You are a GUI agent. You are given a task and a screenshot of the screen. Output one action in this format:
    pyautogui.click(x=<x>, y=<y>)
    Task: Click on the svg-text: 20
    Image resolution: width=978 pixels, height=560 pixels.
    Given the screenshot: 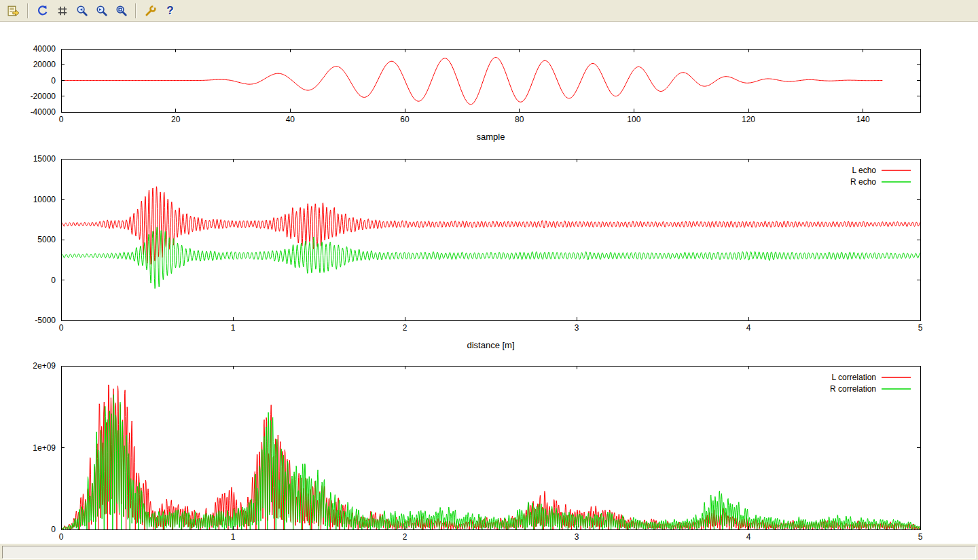 What is the action you would take?
    pyautogui.click(x=176, y=119)
    